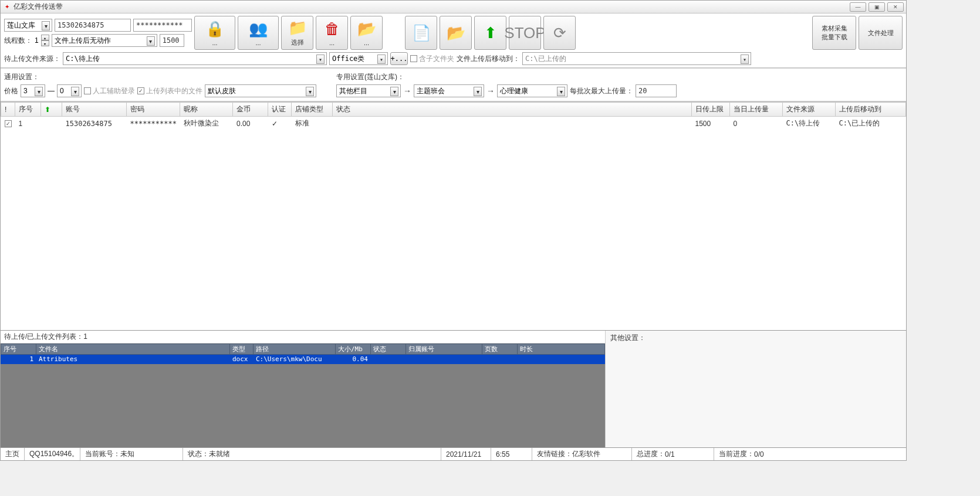 The height and width of the screenshot is (496, 980). What do you see at coordinates (449, 91) in the screenshot?
I see `cat2-select: 主题班会` at bounding box center [449, 91].